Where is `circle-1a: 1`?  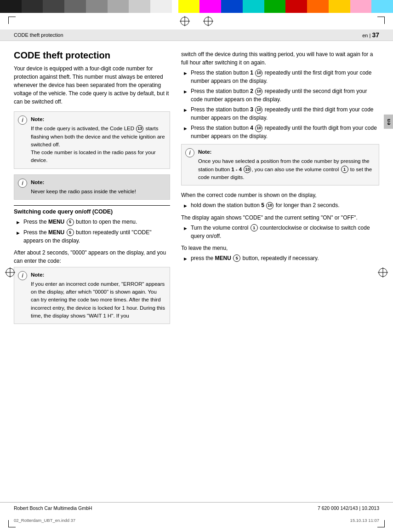
circle-1a: 1 is located at coordinates (345, 169).